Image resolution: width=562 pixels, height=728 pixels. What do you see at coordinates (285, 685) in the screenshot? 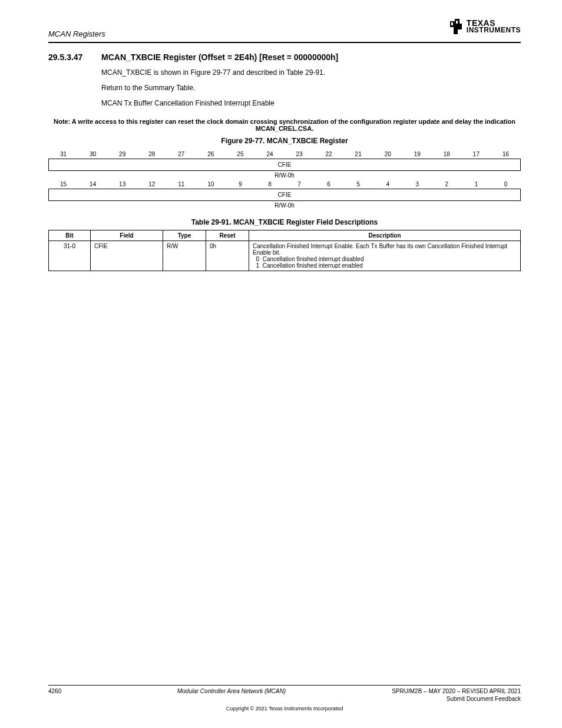
I see `footer-rule` at bounding box center [285, 685].